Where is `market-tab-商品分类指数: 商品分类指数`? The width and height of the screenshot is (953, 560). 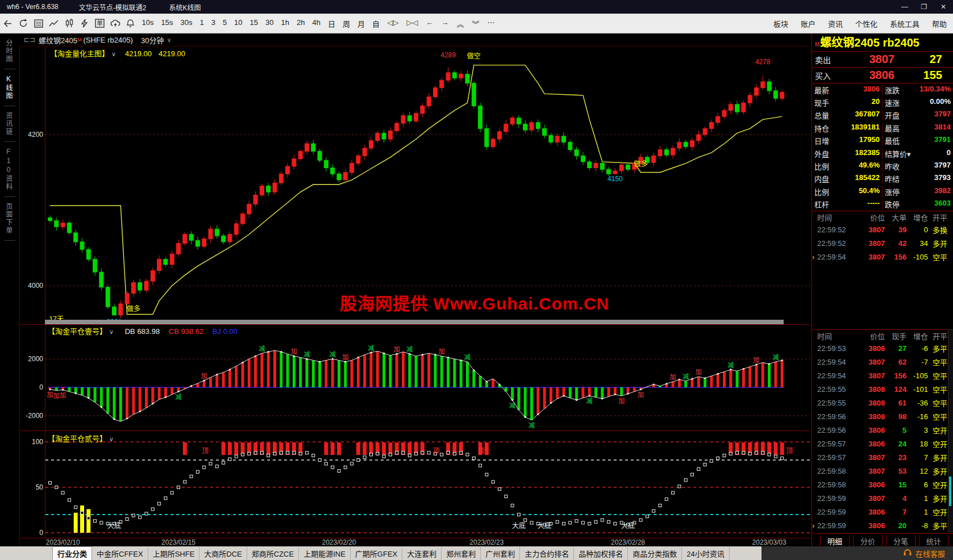 market-tab-商品分类指数: 商品分类指数 is located at coordinates (655, 553).